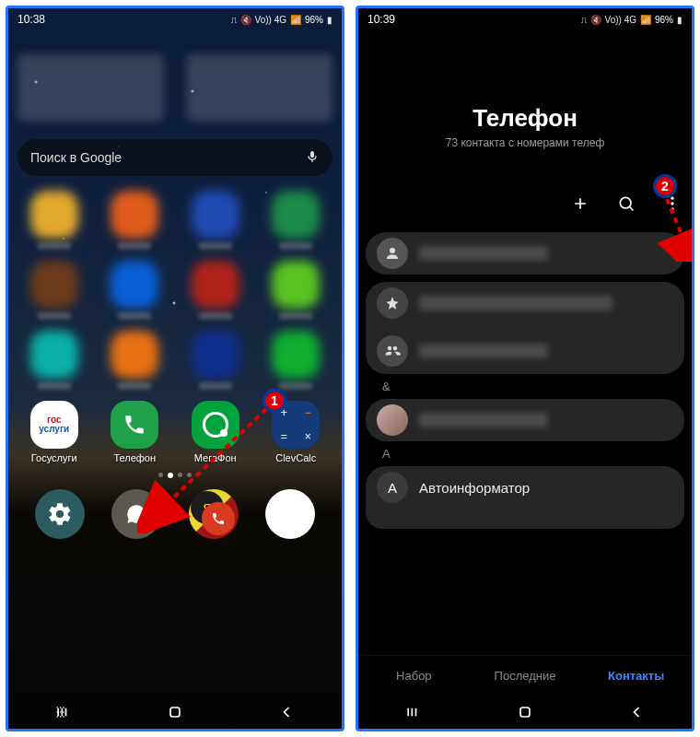 The width and height of the screenshot is (700, 737). What do you see at coordinates (525, 305) in the screenshot?
I see `favorite-contact-row` at bounding box center [525, 305].